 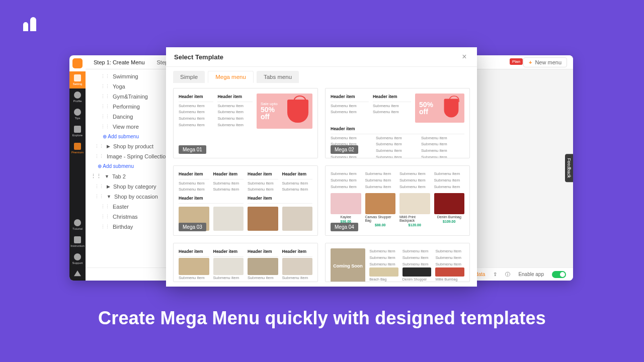 What do you see at coordinates (77, 274) in the screenshot?
I see `sidebar-item-notifications` at bounding box center [77, 274].